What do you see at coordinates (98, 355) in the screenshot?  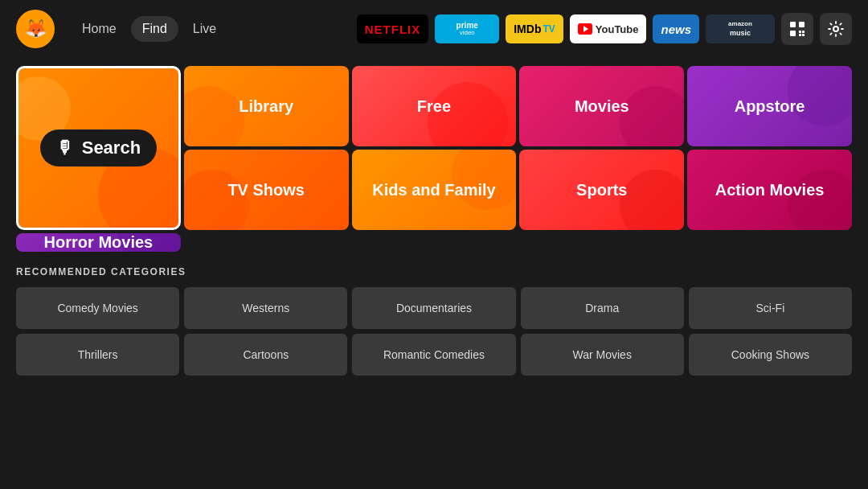 I see `category-thrillers: Thrillers` at bounding box center [98, 355].